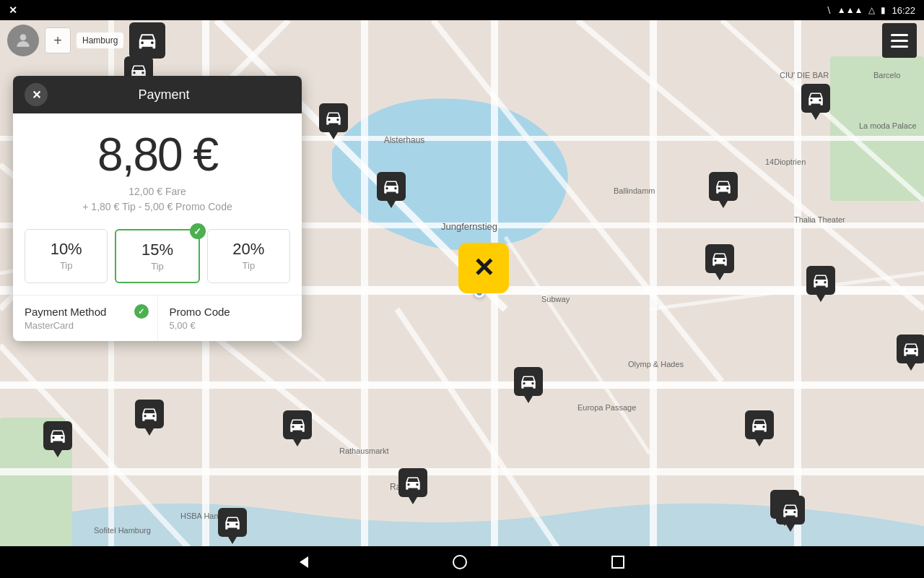 The image size is (924, 578). I want to click on status-bar: ✕ ∖ ▲▲▲ △ ▮ 16:22, so click(462, 10).